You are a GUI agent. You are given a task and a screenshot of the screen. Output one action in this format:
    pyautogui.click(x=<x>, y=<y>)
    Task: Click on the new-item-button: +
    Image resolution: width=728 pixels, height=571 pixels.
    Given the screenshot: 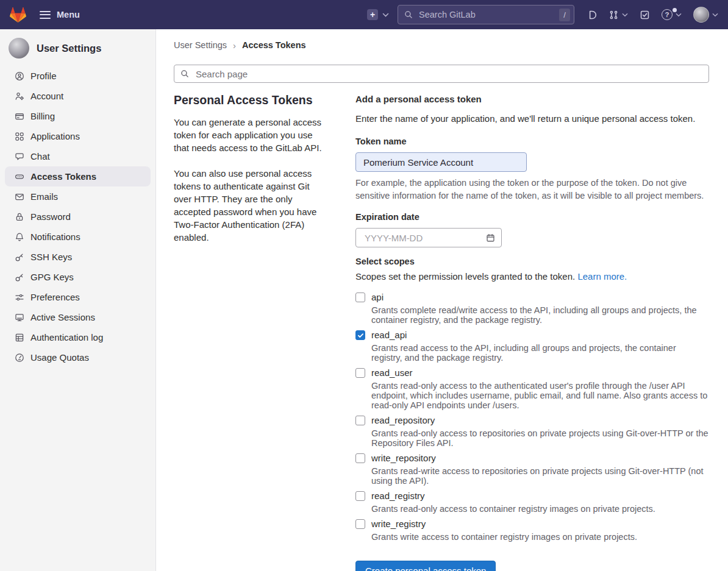 What is the action you would take?
    pyautogui.click(x=373, y=15)
    